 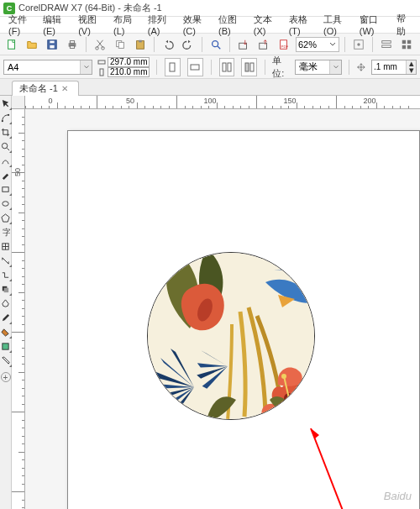 What do you see at coordinates (6, 146) in the screenshot?
I see `zoom-tool` at bounding box center [6, 146].